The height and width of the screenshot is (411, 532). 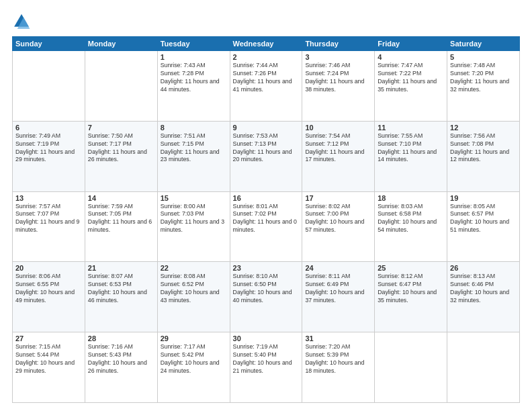 What do you see at coordinates (121, 297) in the screenshot?
I see `calendar-cell: 21Sunrise: 8:07 AM Sunset: 6:53 PM Dayli…` at bounding box center [121, 297].